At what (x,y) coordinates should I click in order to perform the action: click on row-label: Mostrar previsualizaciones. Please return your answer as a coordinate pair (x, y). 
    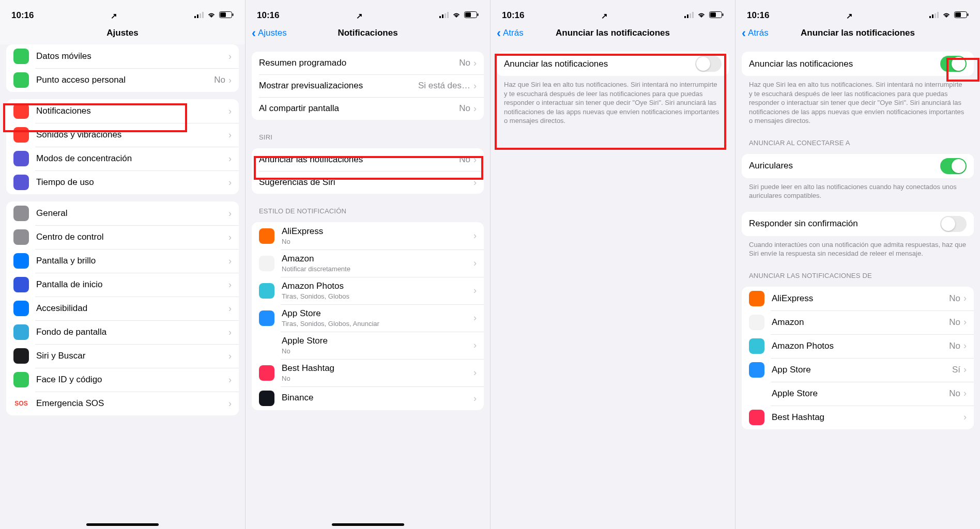
    Looking at the image, I should click on (339, 86).